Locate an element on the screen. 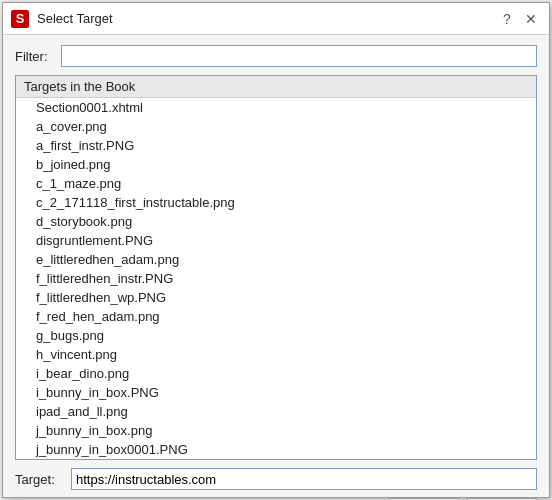 The height and width of the screenshot is (500, 552). filter-input is located at coordinates (299, 56).